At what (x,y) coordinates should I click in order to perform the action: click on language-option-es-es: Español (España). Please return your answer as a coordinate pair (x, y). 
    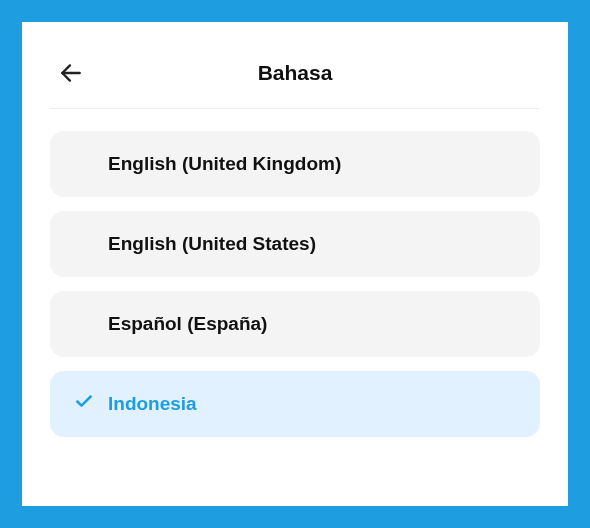
    Looking at the image, I should click on (295, 324).